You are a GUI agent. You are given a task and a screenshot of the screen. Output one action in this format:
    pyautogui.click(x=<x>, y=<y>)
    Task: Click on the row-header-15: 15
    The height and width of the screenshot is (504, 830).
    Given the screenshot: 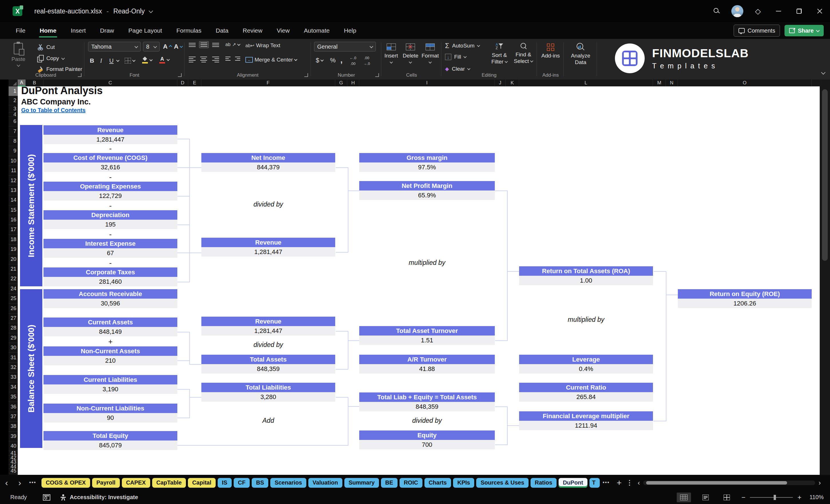 What is the action you would take?
    pyautogui.click(x=13, y=210)
    